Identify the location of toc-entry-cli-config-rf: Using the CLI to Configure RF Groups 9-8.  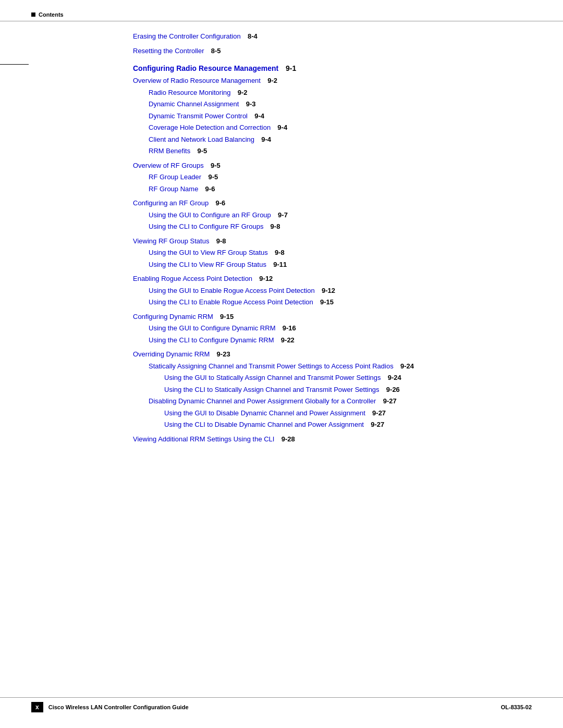
(282, 227).